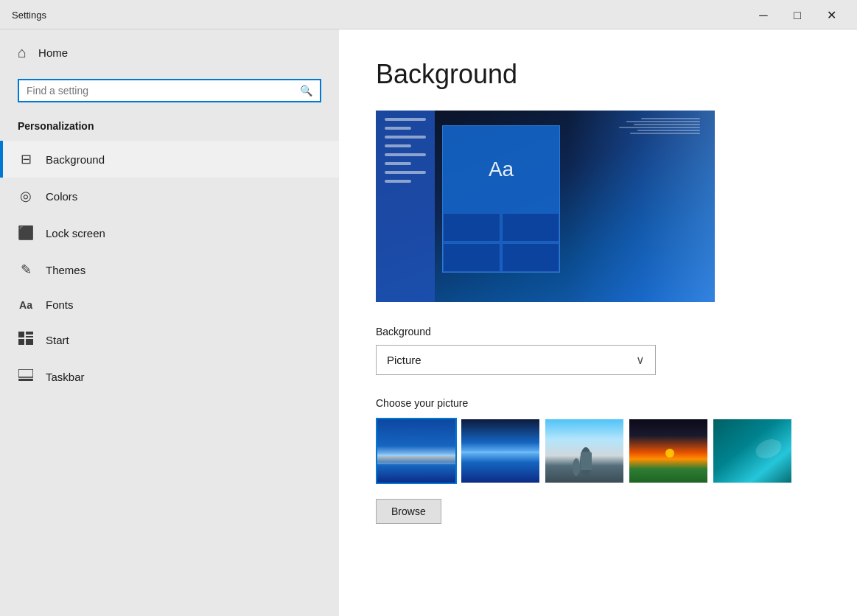 The height and width of the screenshot is (616, 857). I want to click on info-lines, so click(660, 126).